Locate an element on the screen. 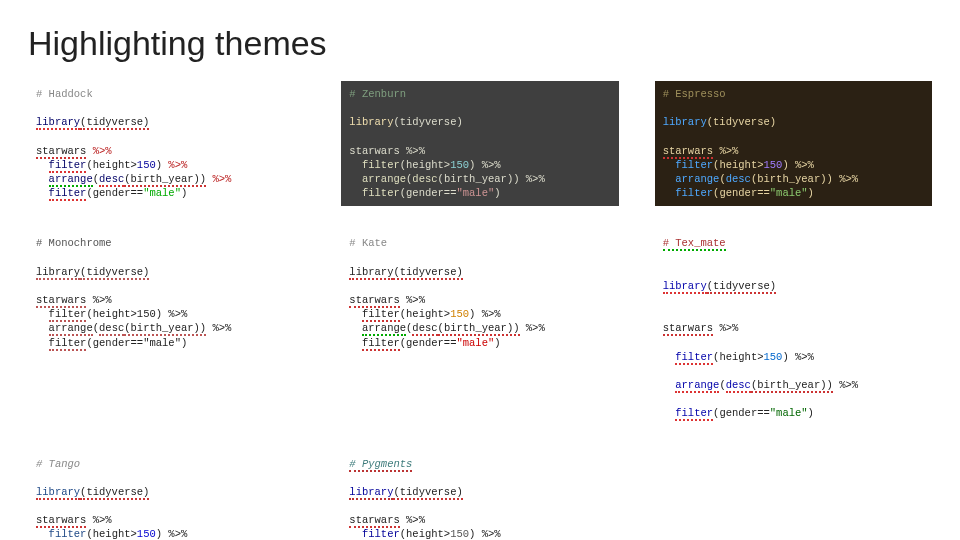  comment: # Espresso is located at coordinates (694, 94).